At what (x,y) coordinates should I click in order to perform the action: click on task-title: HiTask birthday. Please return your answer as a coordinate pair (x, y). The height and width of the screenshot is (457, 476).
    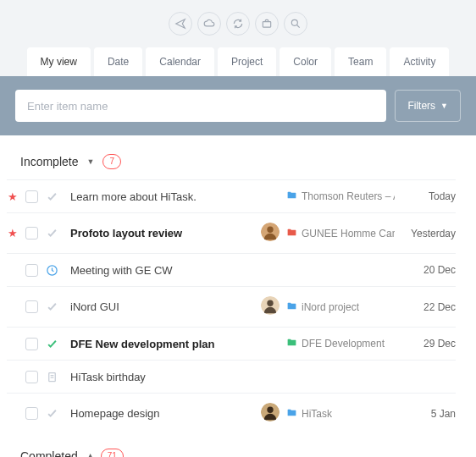
    Looking at the image, I should click on (159, 377).